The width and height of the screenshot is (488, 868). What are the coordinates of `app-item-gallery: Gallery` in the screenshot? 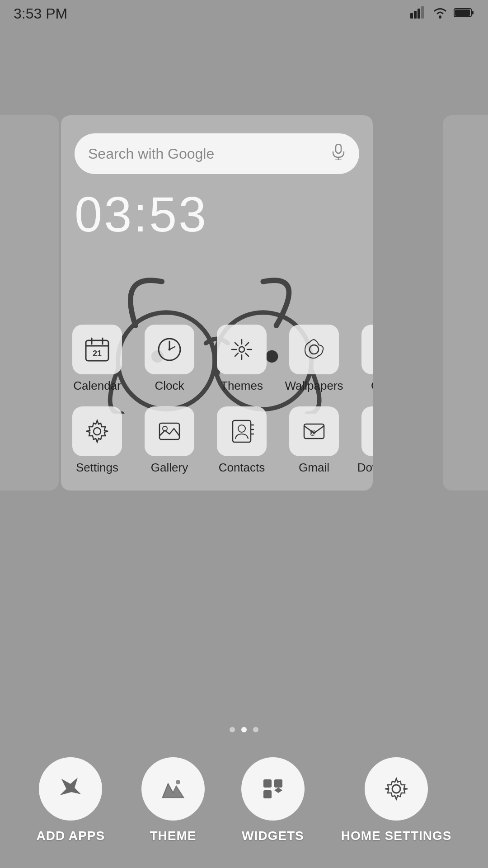 It's located at (169, 440).